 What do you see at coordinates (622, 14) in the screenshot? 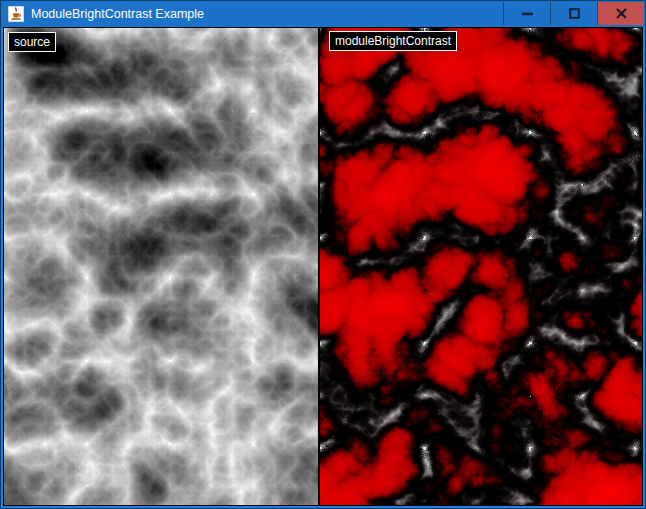
I see `close-icon` at bounding box center [622, 14].